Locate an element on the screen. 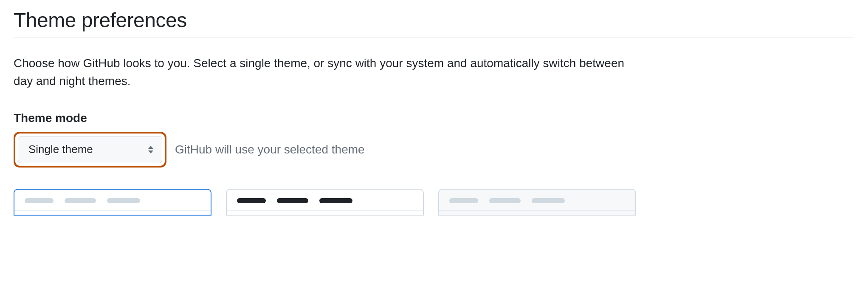 Image resolution: width=868 pixels, height=301 pixels. theme-cards-container is located at coordinates (434, 202).